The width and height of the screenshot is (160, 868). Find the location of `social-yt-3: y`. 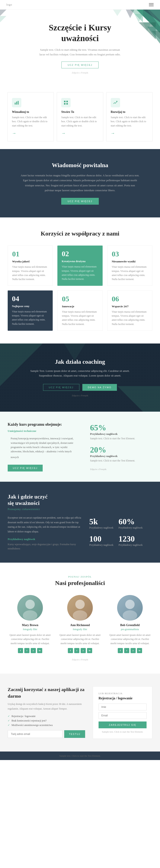

social-yt-3: y is located at coordinates (133, 650).